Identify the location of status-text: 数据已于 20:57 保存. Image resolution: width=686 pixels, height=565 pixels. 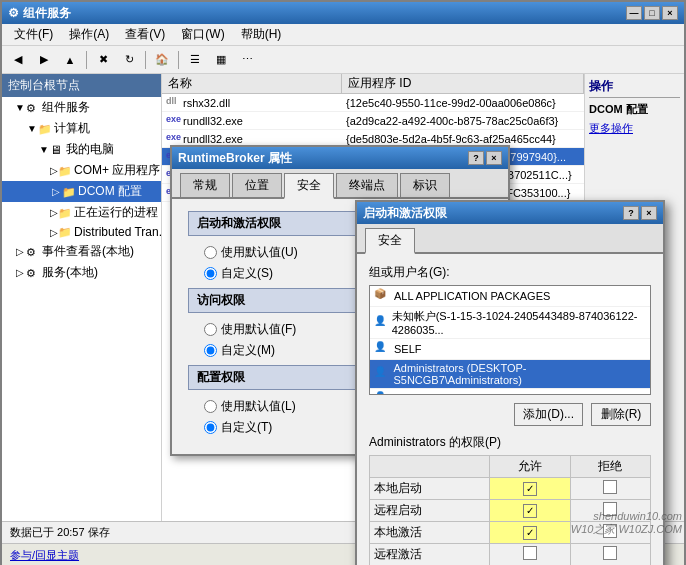
(60, 532).